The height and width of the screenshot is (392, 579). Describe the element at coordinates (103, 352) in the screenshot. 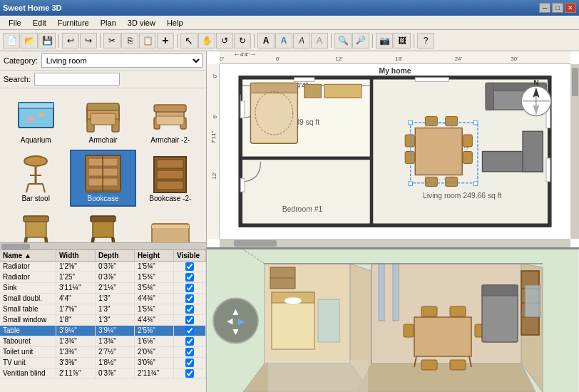

I see `table-row: Toilet unit 1'3¾" 2'7½" 2'0¾"` at that location.